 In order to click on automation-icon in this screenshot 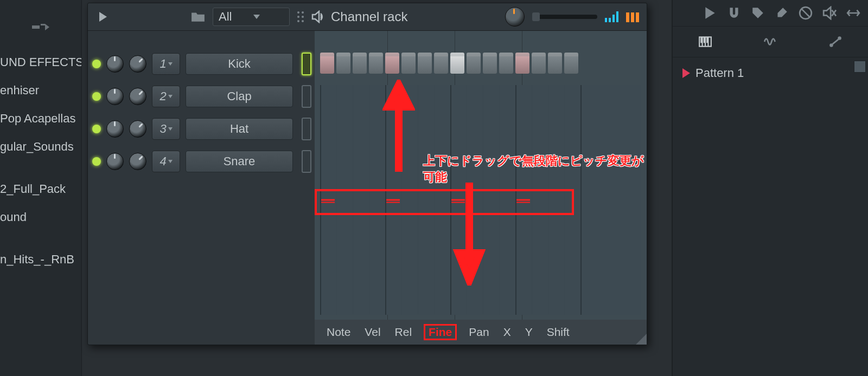, I will do `click(835, 42)`.